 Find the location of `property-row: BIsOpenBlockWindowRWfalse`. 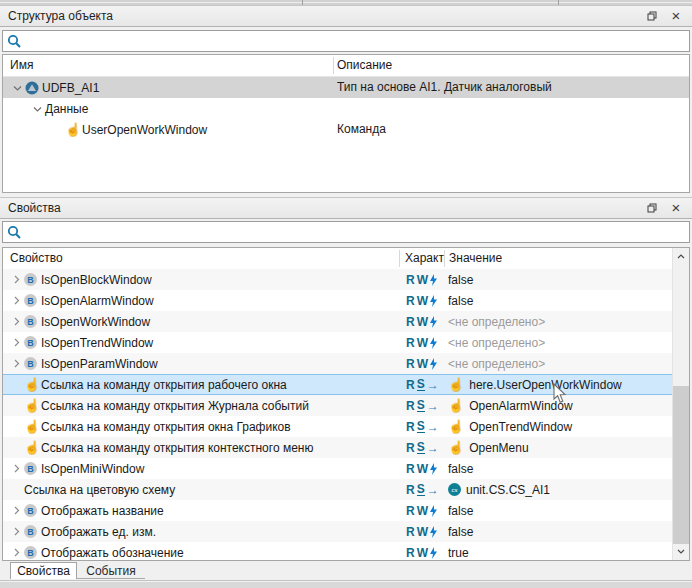

property-row: BIsOpenBlockWindowRWfalse is located at coordinates (338, 280).